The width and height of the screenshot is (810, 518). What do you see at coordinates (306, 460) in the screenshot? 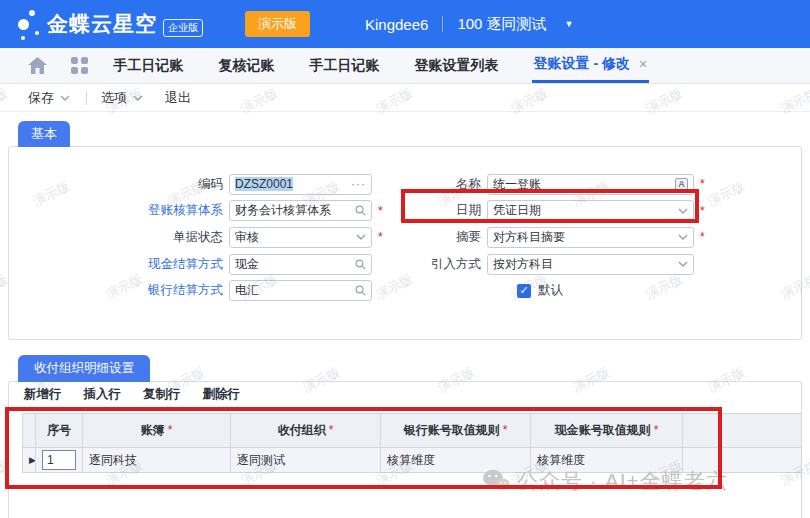
I see `cell-org: 逐同测试` at bounding box center [306, 460].